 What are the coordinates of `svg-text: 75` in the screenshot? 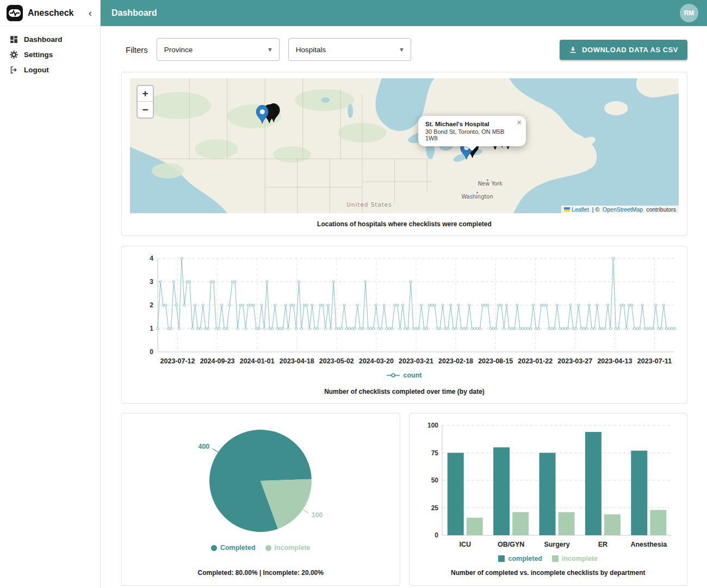 It's located at (435, 453).